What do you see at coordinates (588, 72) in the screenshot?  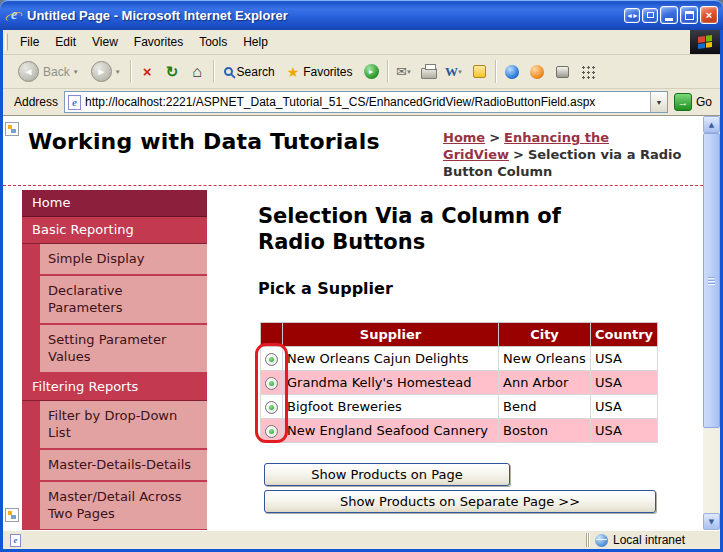 I see `grid-icon` at bounding box center [588, 72].